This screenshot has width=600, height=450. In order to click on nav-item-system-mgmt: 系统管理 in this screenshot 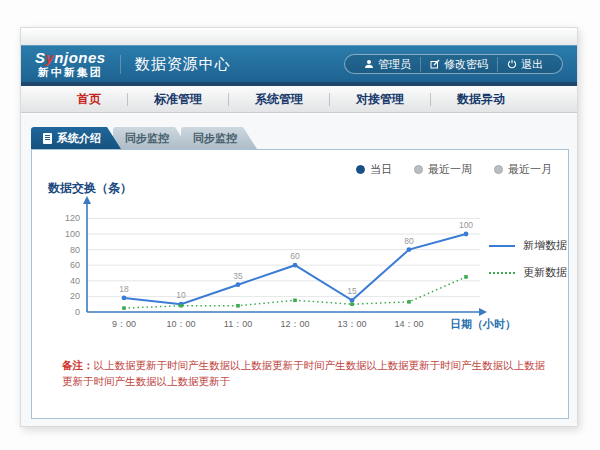, I will do `click(279, 100)`.